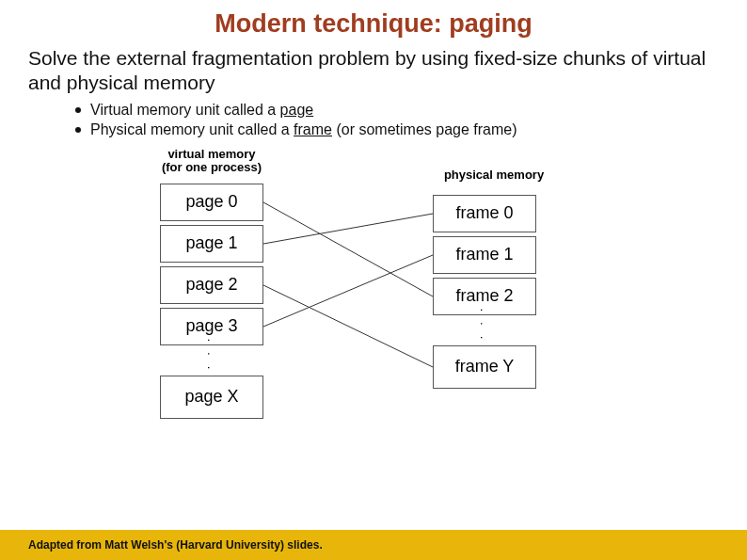  What do you see at coordinates (212, 162) in the screenshot?
I see `vm-column-label: virtual memory (for one process)` at bounding box center [212, 162].